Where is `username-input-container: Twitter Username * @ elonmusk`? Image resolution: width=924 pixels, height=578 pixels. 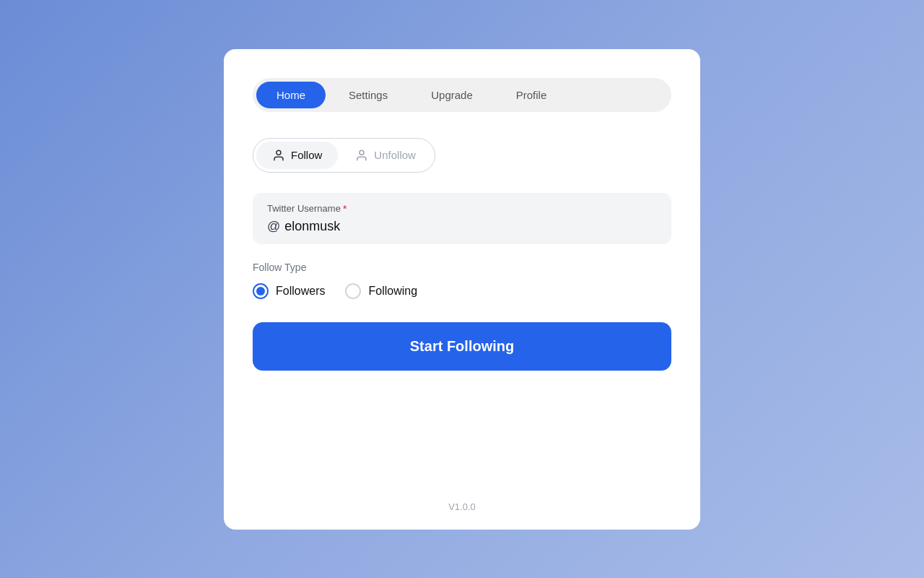 username-input-container: Twitter Username * @ elonmusk is located at coordinates (462, 218).